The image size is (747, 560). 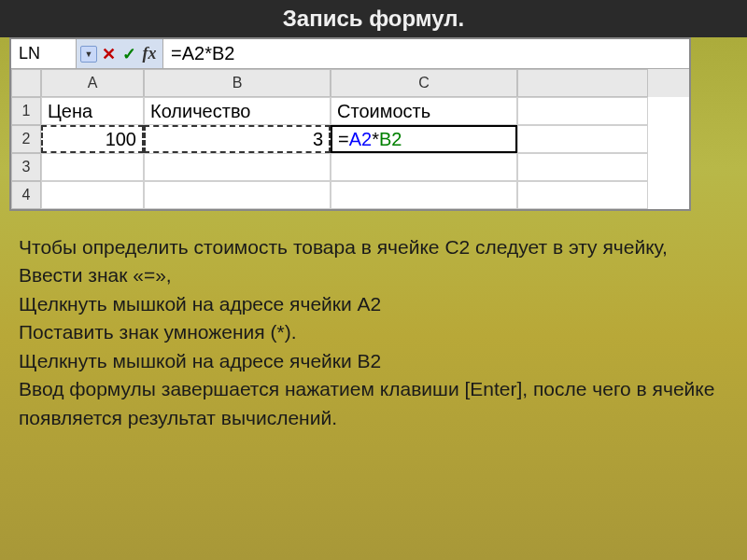 I want to click on cell-c1: Стоимость, so click(x=424, y=111).